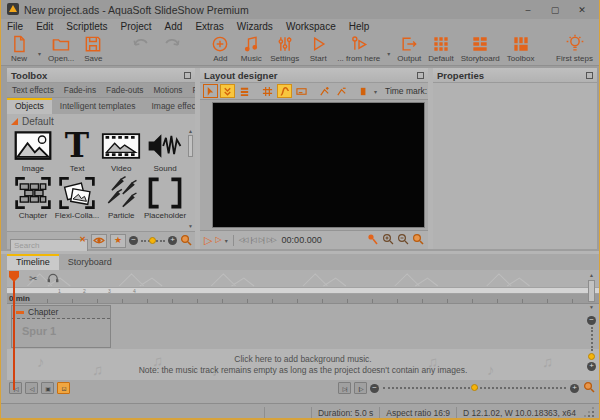 The image size is (600, 420). Describe the element at coordinates (388, 240) in the screenshot. I see `zoom-in-magnifier-icon` at that location.